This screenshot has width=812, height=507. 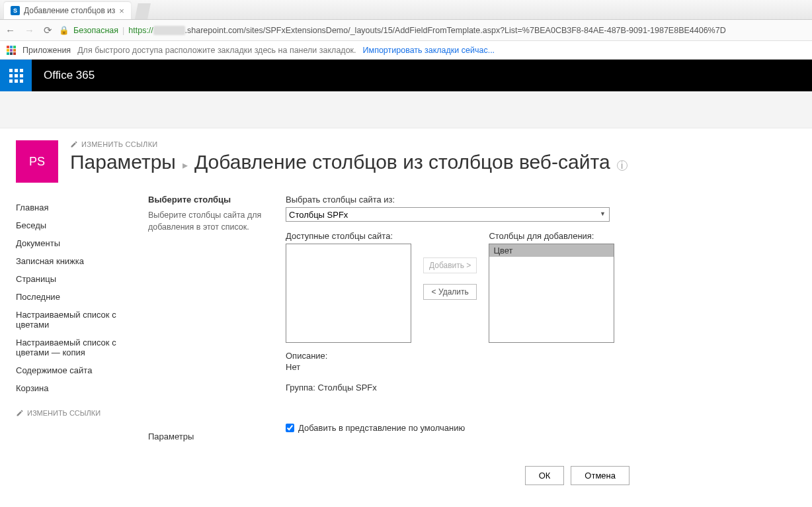 I want to click on remove-button: < Удалить, so click(x=450, y=292).